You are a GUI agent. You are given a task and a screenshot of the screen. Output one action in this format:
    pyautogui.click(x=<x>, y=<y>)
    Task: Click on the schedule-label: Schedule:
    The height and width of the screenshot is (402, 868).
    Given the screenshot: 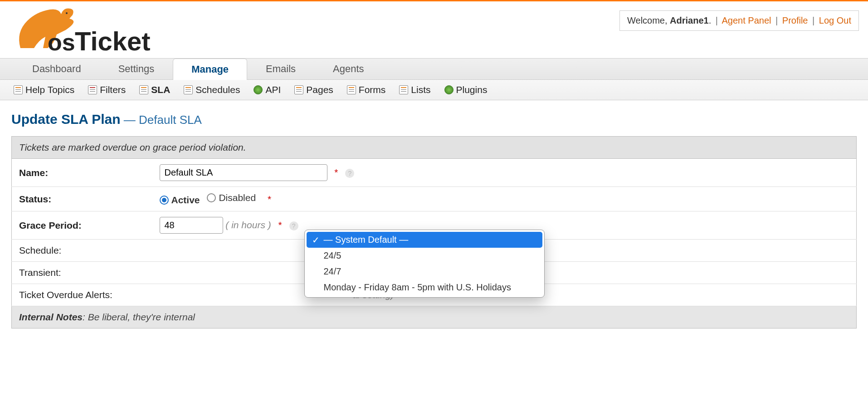 What is the action you would take?
    pyautogui.click(x=82, y=250)
    